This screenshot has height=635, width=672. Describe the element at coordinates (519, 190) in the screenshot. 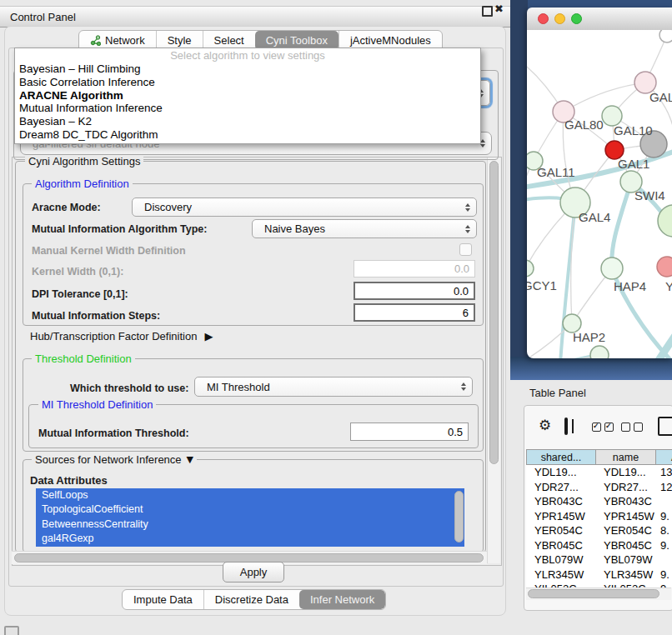

I see `desktop-shadow` at that location.